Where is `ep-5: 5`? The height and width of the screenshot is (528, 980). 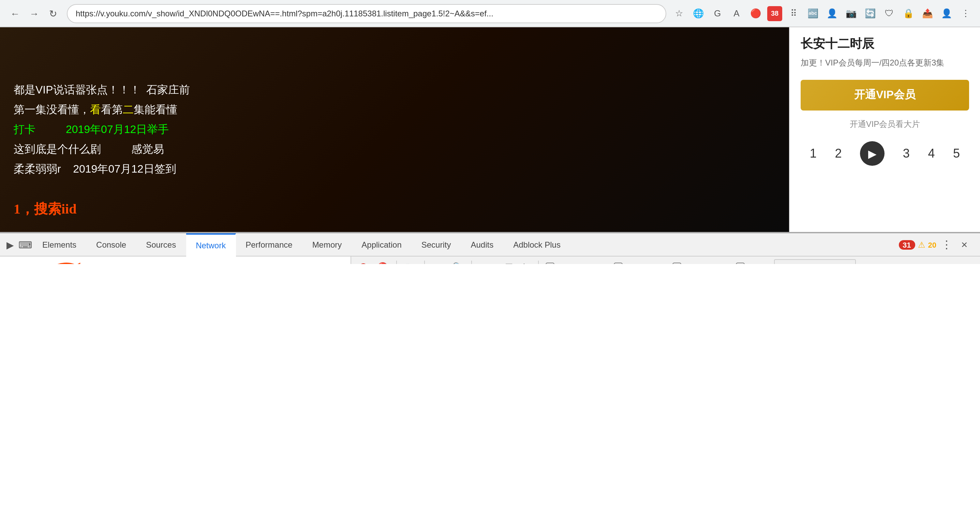 ep-5: 5 is located at coordinates (956, 153).